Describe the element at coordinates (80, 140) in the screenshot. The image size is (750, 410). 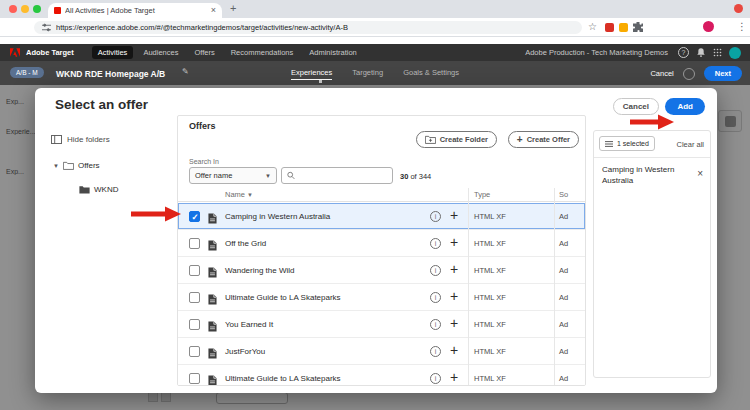
I see `hide-folders-toggle: Hide folders` at that location.